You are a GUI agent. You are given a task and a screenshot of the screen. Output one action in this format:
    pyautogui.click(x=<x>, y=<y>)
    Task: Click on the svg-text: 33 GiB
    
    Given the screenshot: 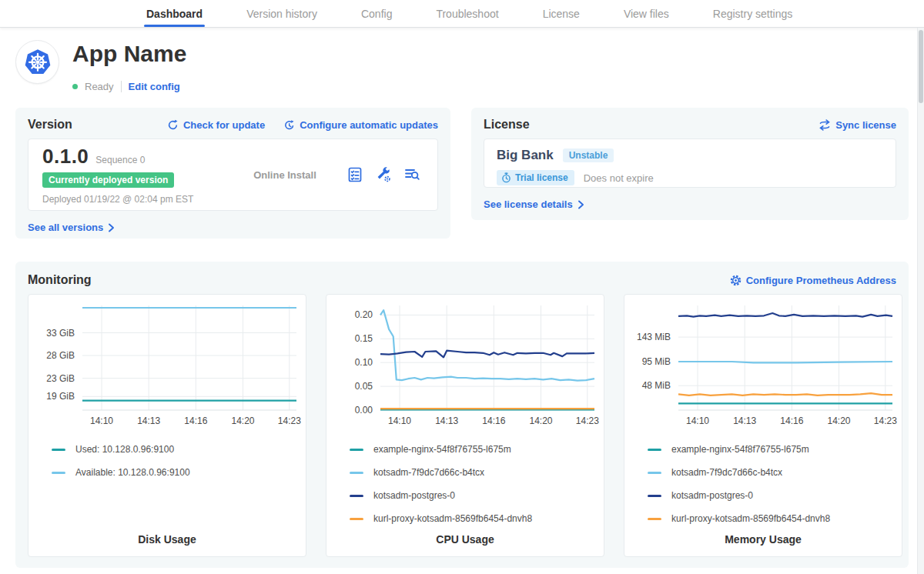 What is the action you would take?
    pyautogui.click(x=60, y=333)
    